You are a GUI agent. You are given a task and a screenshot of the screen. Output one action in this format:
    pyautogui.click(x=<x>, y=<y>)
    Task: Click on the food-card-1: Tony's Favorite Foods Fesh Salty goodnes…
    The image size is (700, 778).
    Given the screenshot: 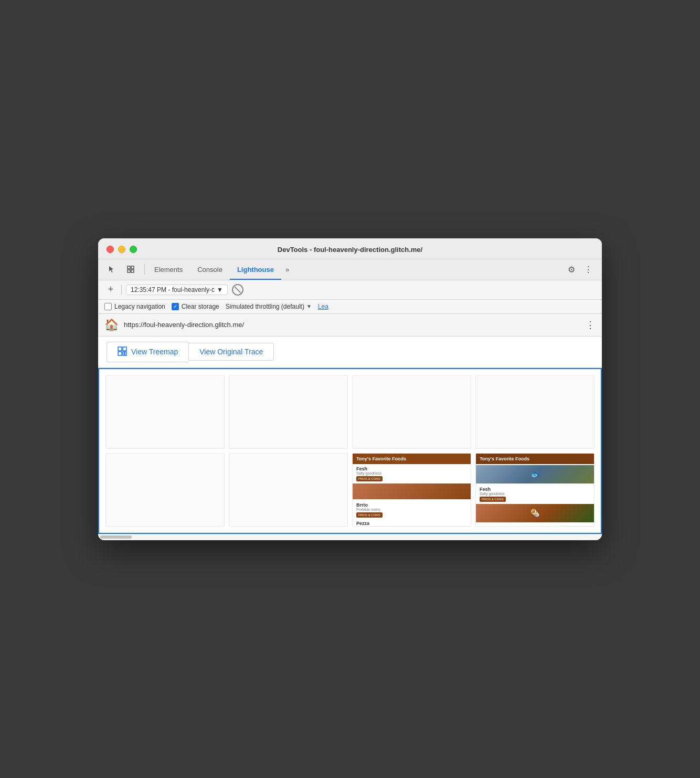 What is the action you would take?
    pyautogui.click(x=411, y=490)
    